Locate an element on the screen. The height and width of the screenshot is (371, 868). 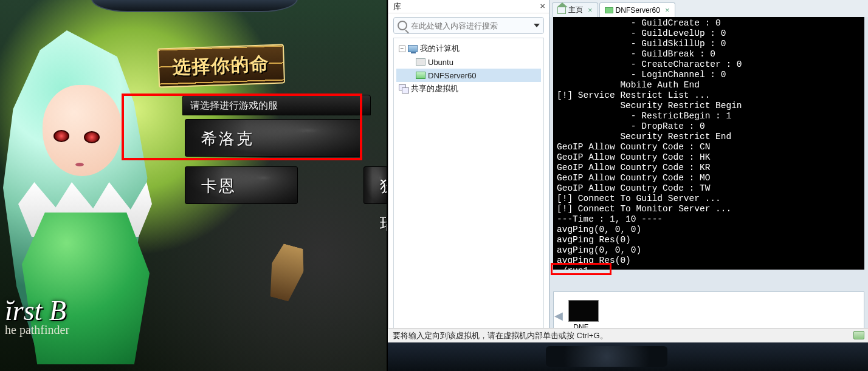
library-search-input is located at coordinates (472, 26).